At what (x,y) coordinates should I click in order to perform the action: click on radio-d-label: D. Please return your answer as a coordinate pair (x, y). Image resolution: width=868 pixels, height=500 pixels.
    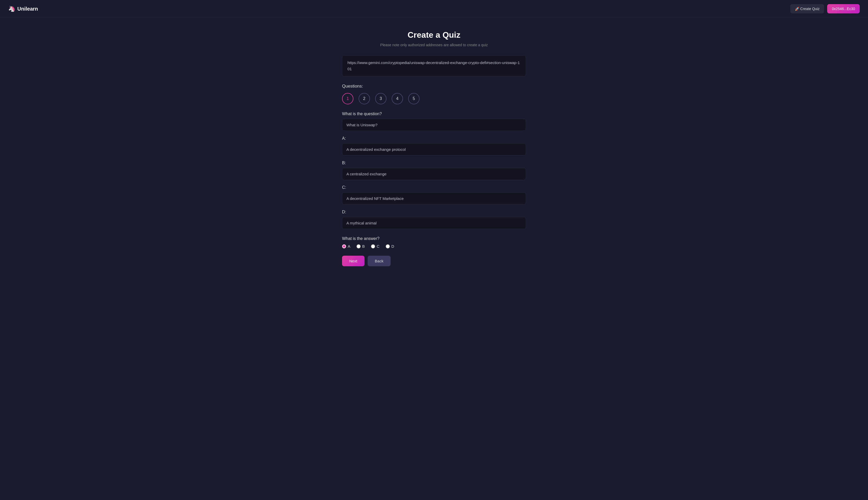
    Looking at the image, I should click on (393, 246).